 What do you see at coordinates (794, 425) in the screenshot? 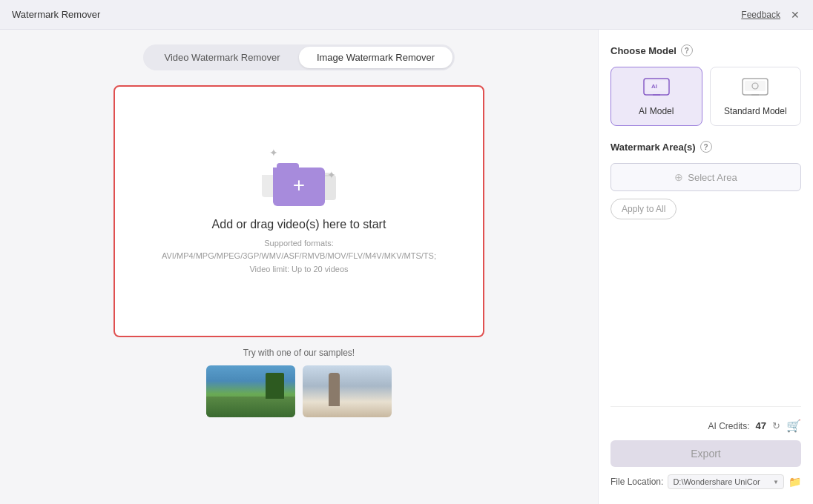
I see `cart-icon: 🛒` at bounding box center [794, 425].